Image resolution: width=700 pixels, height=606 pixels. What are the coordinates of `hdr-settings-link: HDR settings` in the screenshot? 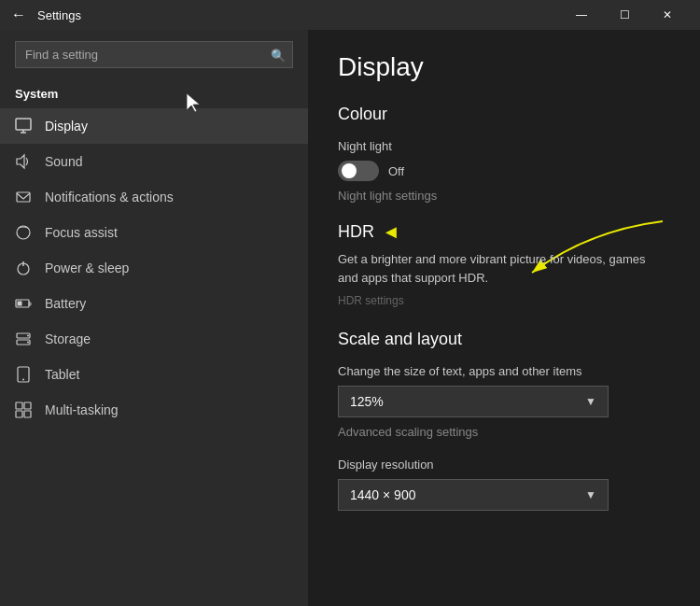 It's located at (504, 301).